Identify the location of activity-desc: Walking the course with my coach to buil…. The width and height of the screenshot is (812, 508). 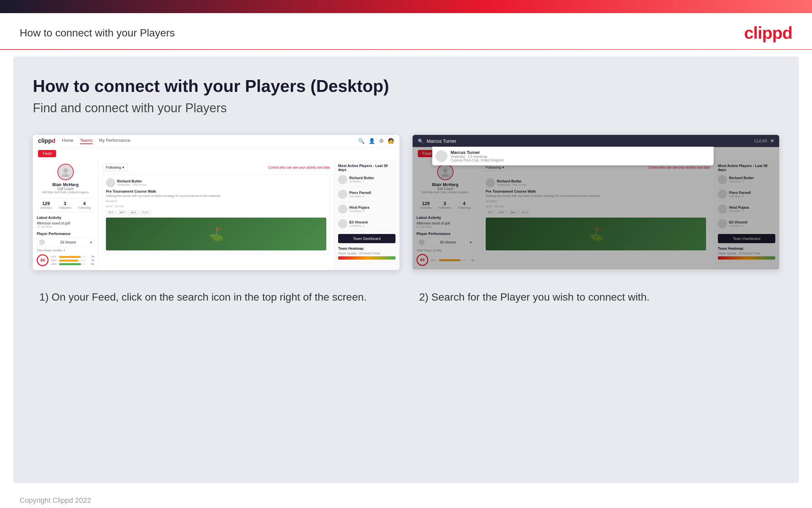
(216, 196).